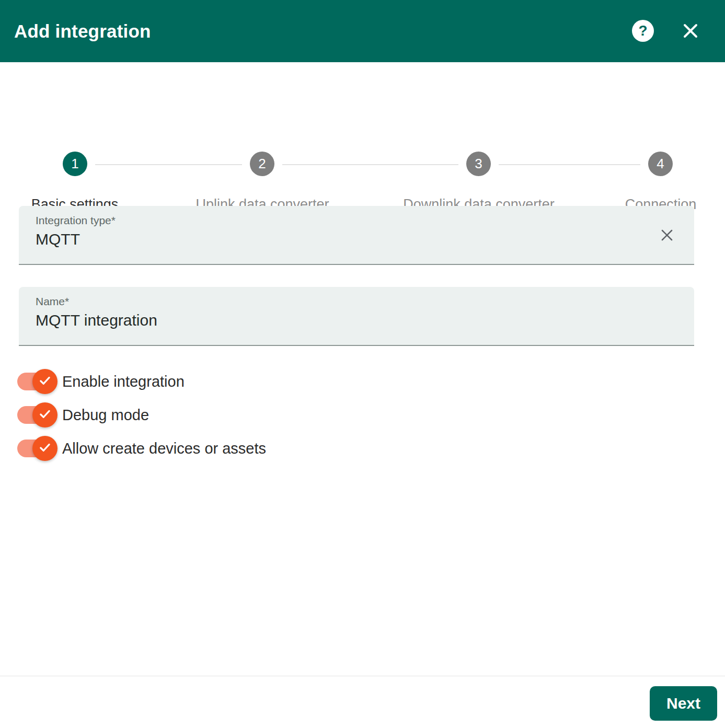  Describe the element at coordinates (691, 31) in the screenshot. I see `close-button` at that location.